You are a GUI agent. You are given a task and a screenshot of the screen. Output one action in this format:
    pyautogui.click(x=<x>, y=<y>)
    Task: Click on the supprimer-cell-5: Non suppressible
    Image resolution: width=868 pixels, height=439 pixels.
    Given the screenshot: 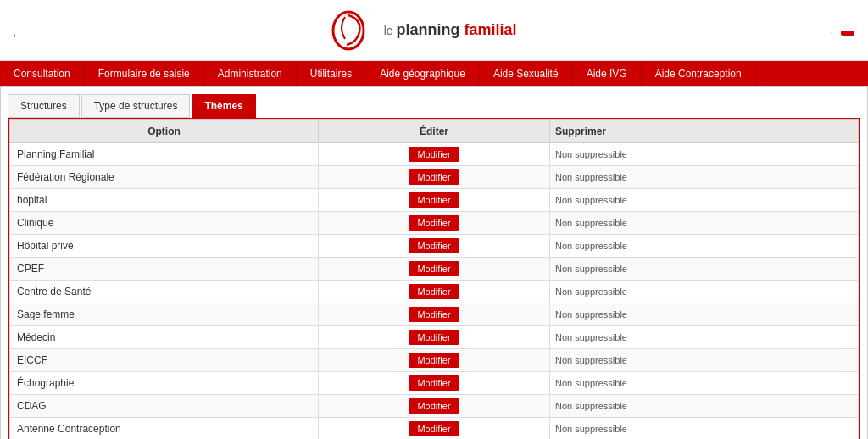 What is the action you would take?
    pyautogui.click(x=704, y=270)
    